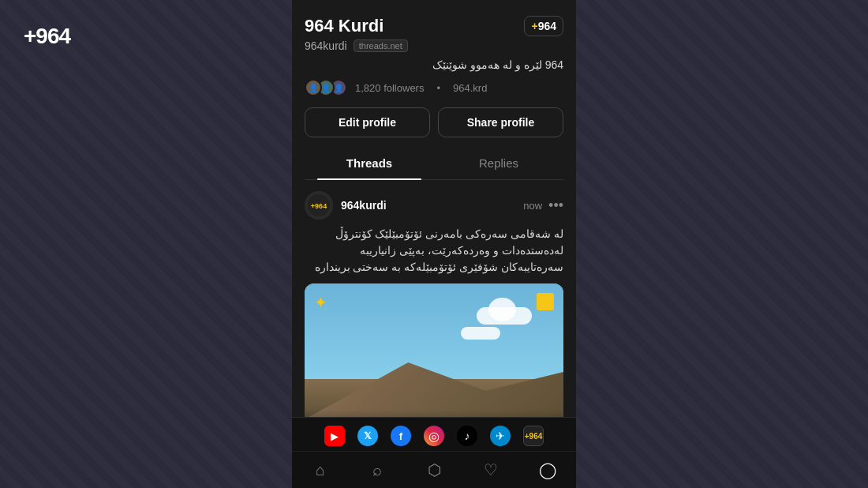 Image resolution: width=868 pixels, height=488 pixels. I want to click on tab-threads: Threads, so click(369, 163).